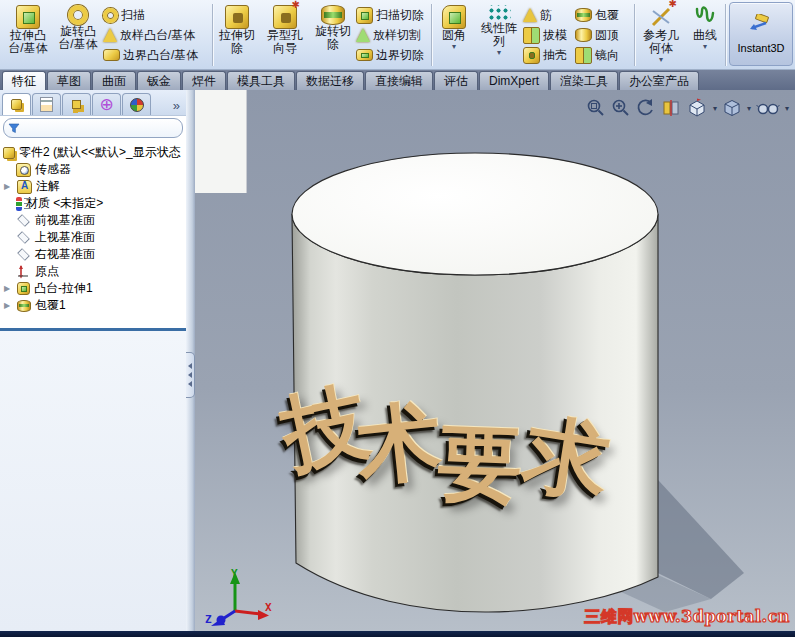 This screenshot has width=795, height=637. What do you see at coordinates (333, 26) in the screenshot?
I see `revolved-cut-button: 旋转切 除` at bounding box center [333, 26].